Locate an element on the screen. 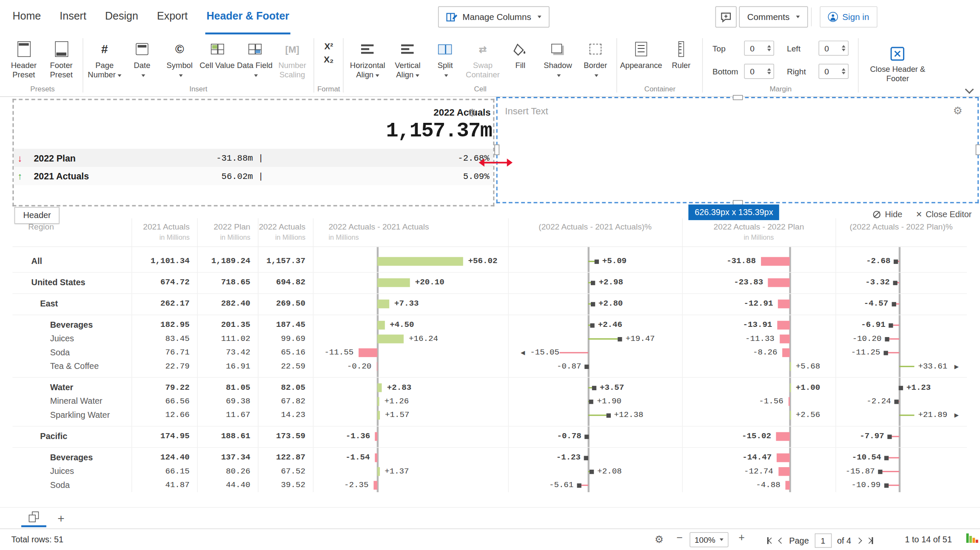  add-comment-button is located at coordinates (726, 17).